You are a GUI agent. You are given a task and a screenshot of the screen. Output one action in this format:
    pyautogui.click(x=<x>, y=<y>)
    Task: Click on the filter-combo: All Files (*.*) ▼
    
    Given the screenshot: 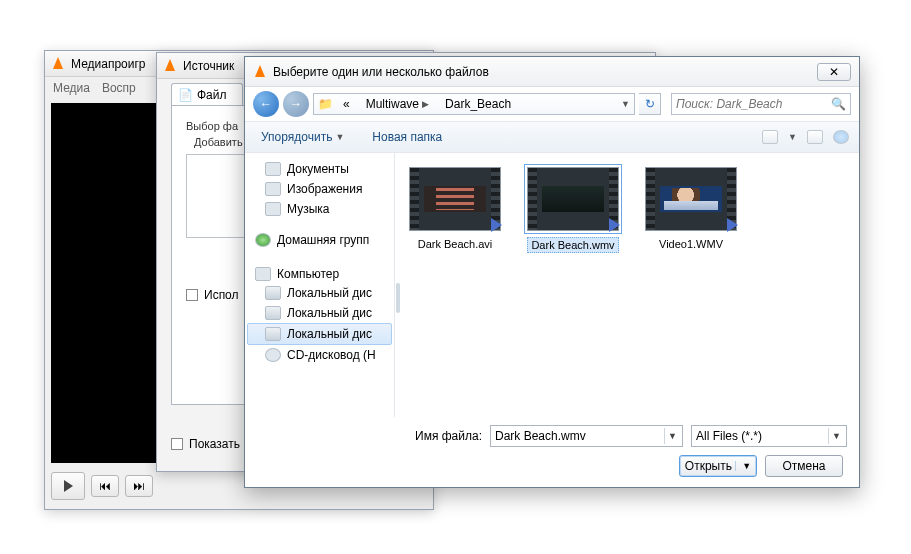 What is the action you would take?
    pyautogui.click(x=769, y=436)
    